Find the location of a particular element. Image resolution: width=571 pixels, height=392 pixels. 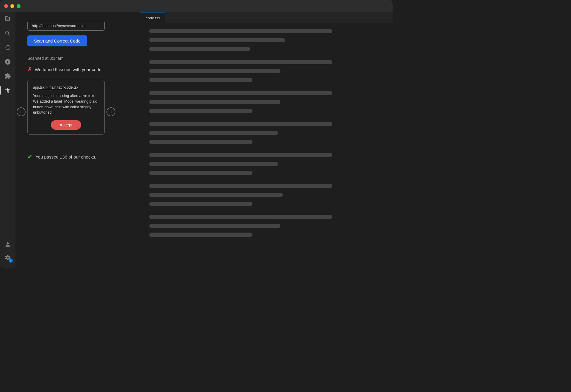

search-icon is located at coordinates (8, 33).